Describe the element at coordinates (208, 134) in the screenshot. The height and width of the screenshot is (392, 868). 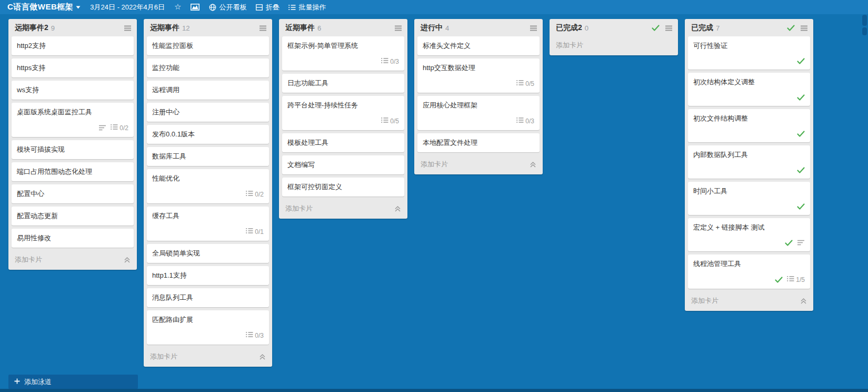
I see `card: 发布0.0.1版本` at that location.